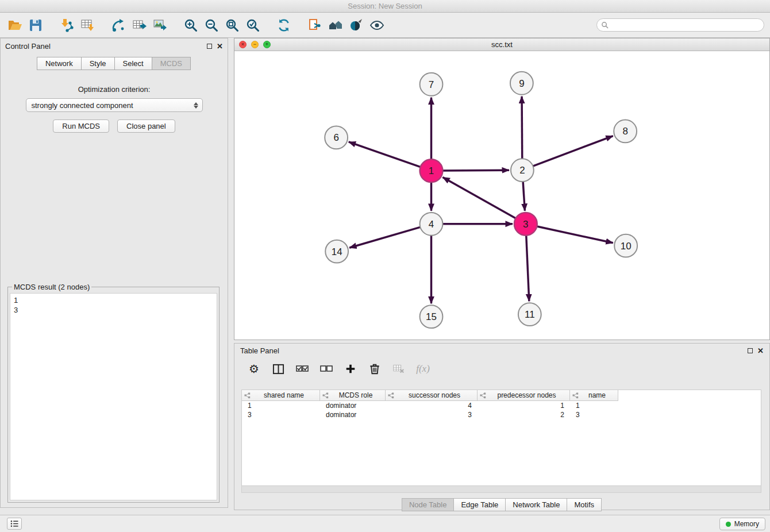  I want to click on tab-select: Select, so click(133, 63).